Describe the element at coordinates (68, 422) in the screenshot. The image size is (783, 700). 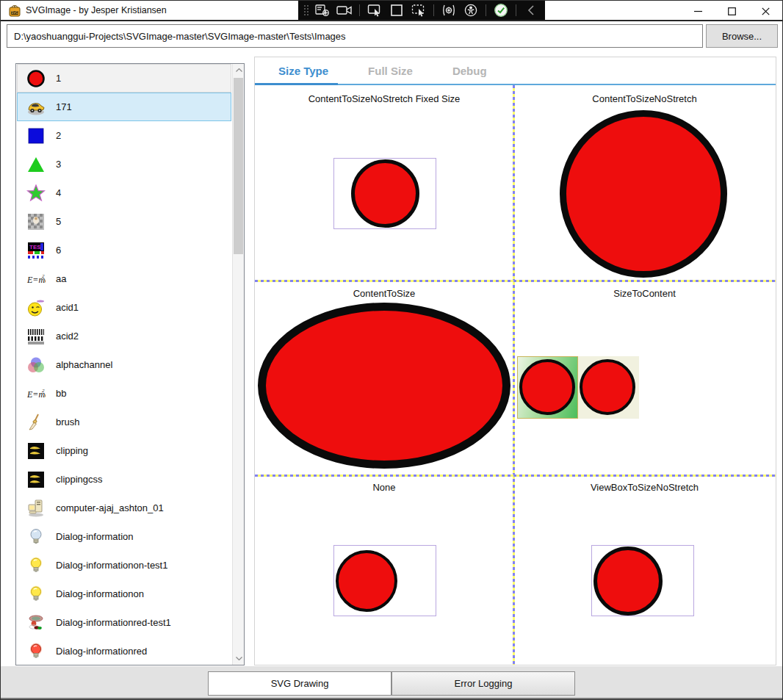
I see `list-item-label: brush` at that location.